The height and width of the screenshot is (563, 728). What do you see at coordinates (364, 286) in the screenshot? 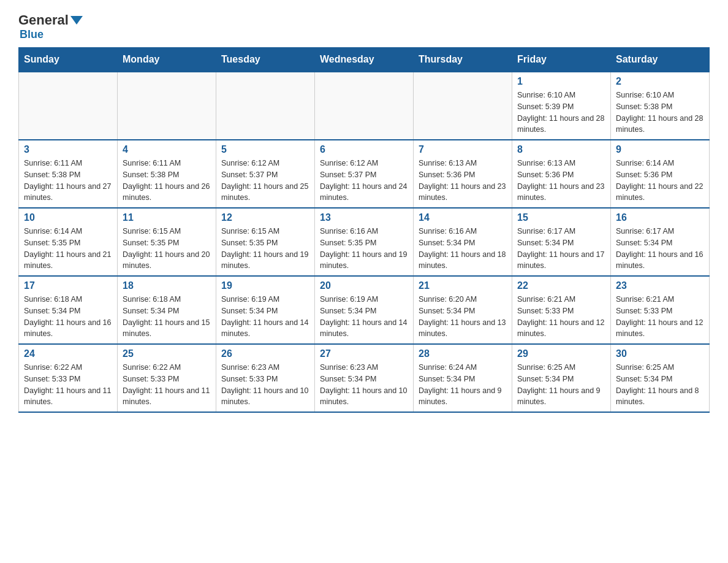
I see `day-number: 20` at bounding box center [364, 286].